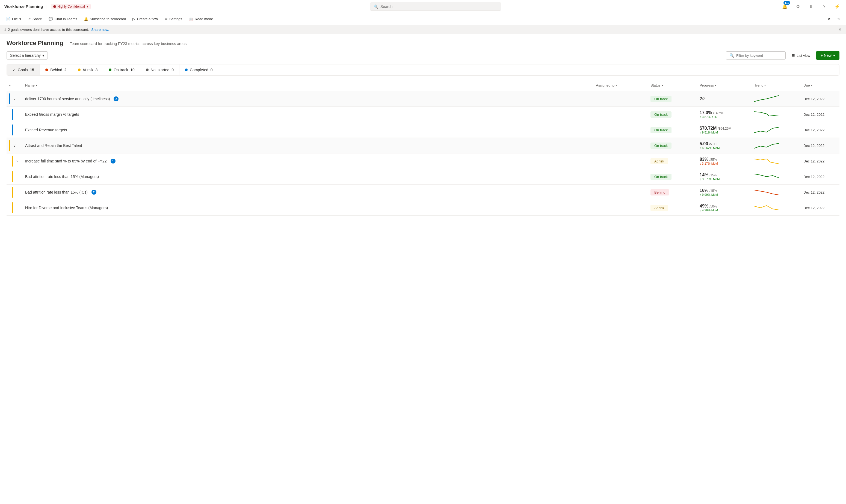  I want to click on row4-progress-main: 5.00, so click(704, 144).